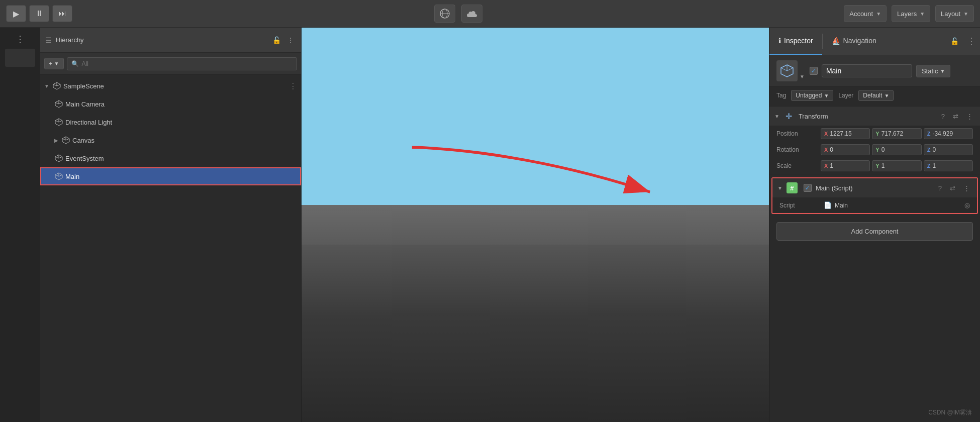  What do you see at coordinates (54, 63) in the screenshot?
I see `hierarchy-add-button: + ▼` at bounding box center [54, 63].